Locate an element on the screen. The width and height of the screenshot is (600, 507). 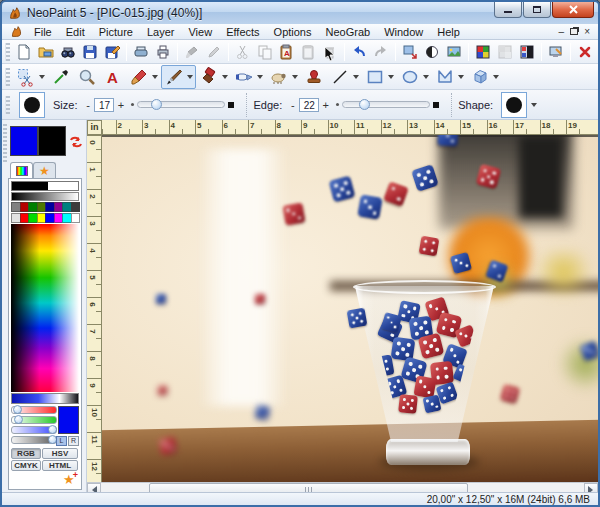
resize-image-icon is located at coordinates (410, 52).